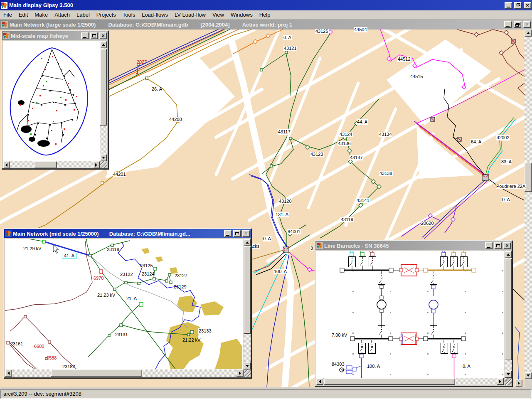 The image size is (532, 399). Describe the element at coordinates (489, 247) in the screenshot. I see `minimize-icon` at that location.